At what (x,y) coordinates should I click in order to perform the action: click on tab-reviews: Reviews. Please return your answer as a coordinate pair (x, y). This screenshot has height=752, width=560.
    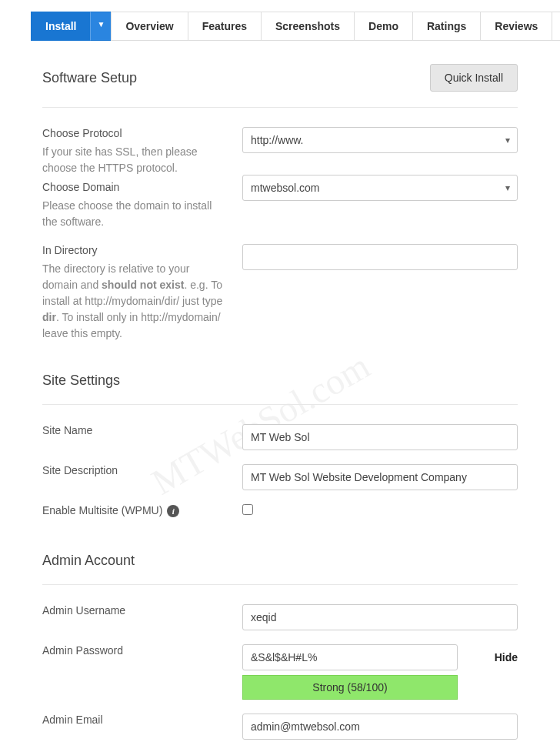
    Looking at the image, I should click on (515, 26).